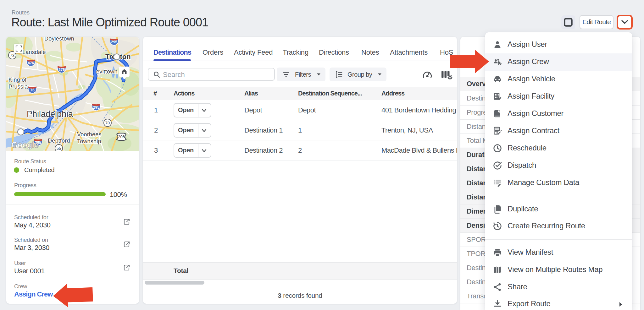 This screenshot has height=310, width=644. Describe the element at coordinates (59, 148) in the screenshot. I see `svg-text: 55` at that location.